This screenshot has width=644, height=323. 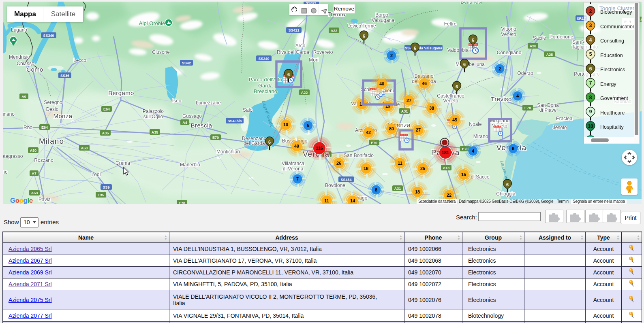 What do you see at coordinates (353, 201) in the screenshot?
I see `svg-text: 14` at bounding box center [353, 201].